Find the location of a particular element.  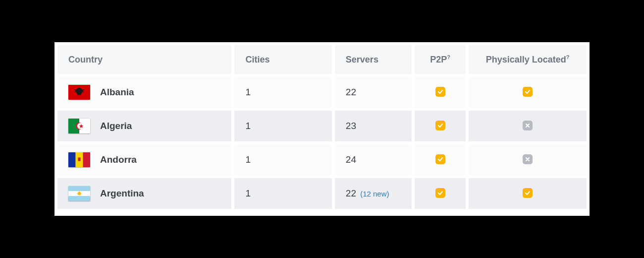

table-row: Argentina122 (12 new) is located at coordinates (322, 194).